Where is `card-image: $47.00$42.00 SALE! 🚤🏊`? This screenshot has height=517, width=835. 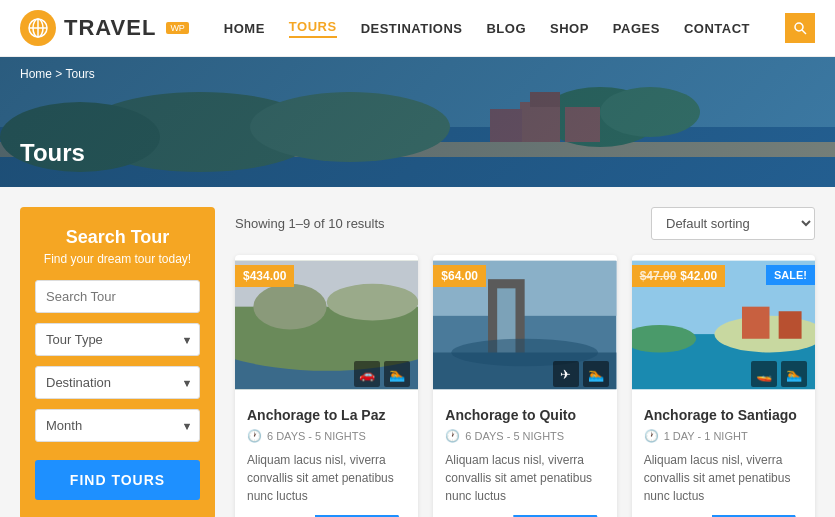
card-image: $47.00$42.00 SALE! 🚤🏊 is located at coordinates (724, 325).